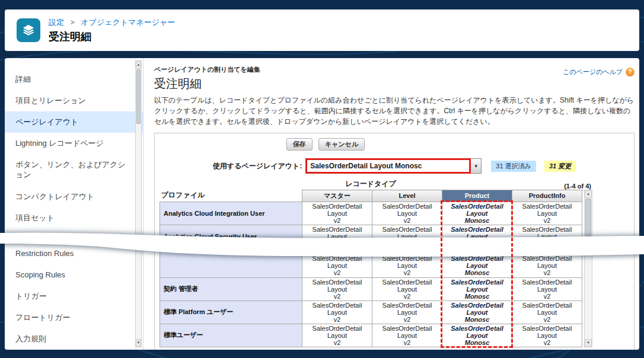 This screenshot has height=358, width=644. Describe the element at coordinates (588, 268) in the screenshot. I see `table-scrollbar: ▲ ▼` at that location.